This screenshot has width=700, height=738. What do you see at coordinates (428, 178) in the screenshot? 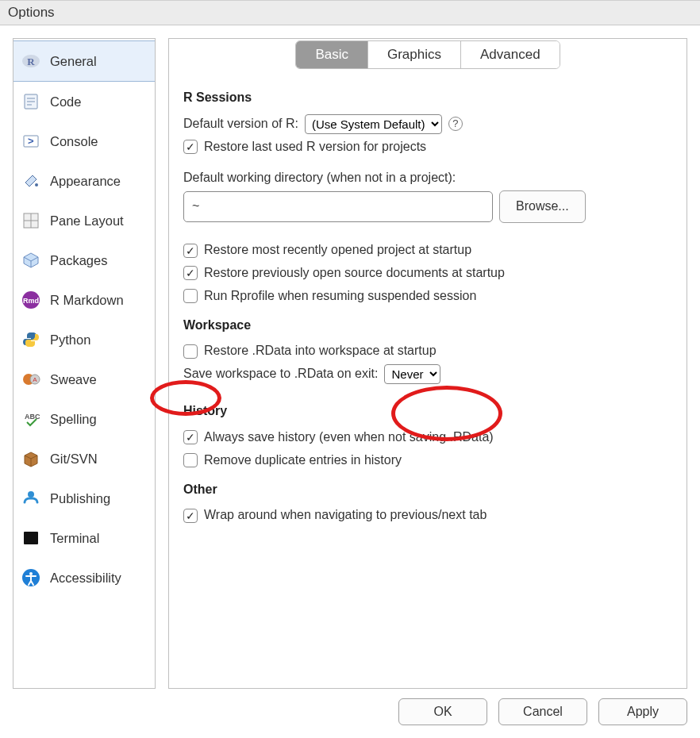
I see `wd-label: Default working directory (when not in a…` at bounding box center [428, 178].